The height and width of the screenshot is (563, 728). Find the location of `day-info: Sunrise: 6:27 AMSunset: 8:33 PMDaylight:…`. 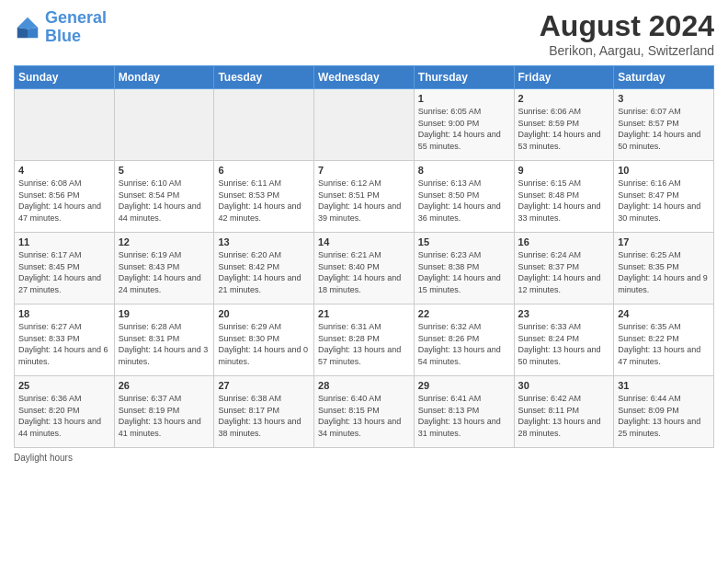

day-info: Sunrise: 6:27 AMSunset: 8:33 PMDaylight:… is located at coordinates (64, 344).